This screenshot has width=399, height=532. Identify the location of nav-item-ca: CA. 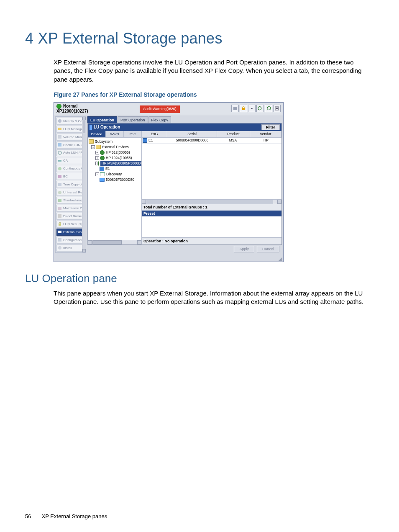
(71, 161).